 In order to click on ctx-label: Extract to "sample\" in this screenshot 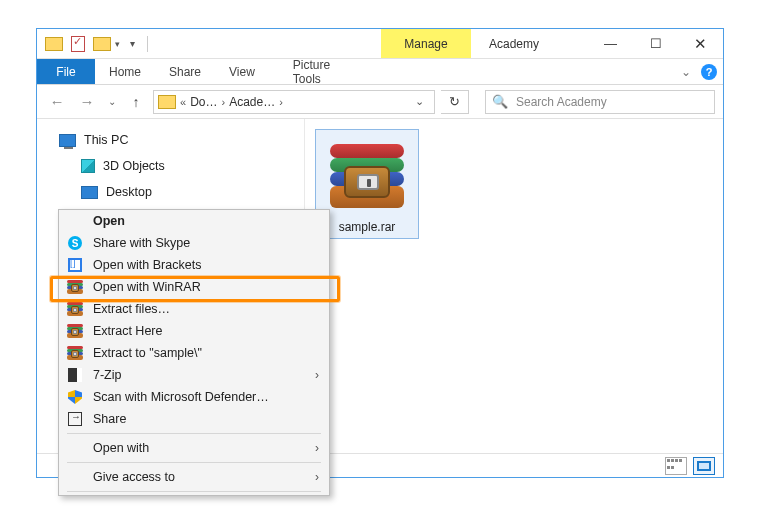, I will do `click(148, 353)`.